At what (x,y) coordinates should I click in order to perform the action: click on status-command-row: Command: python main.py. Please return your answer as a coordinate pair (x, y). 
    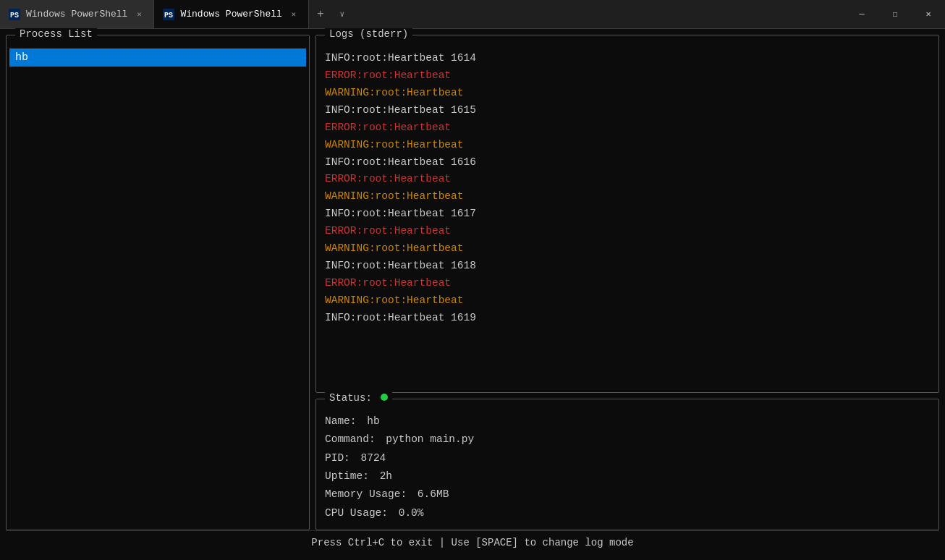
    Looking at the image, I should click on (627, 440).